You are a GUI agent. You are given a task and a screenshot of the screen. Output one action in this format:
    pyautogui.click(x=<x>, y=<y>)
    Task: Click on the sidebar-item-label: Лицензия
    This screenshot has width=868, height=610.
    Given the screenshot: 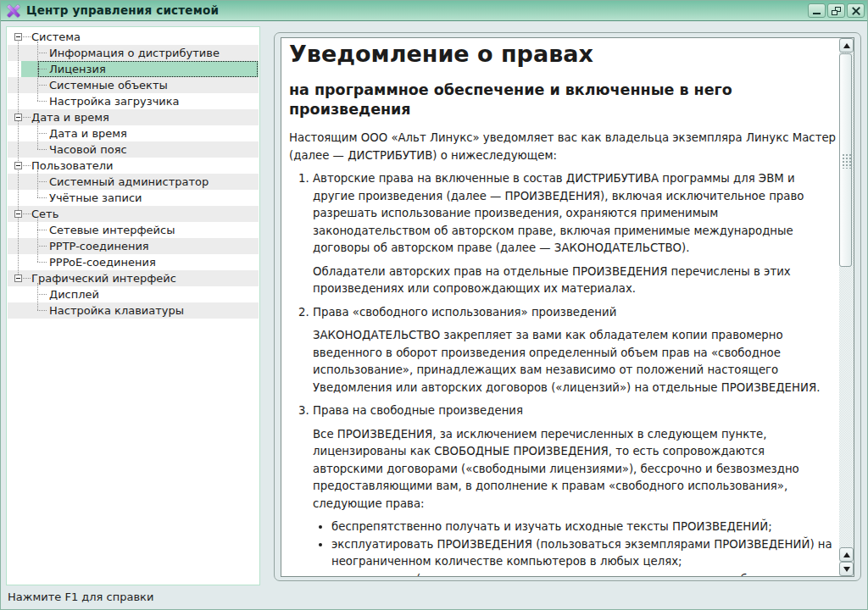 What is the action you would take?
    pyautogui.click(x=57, y=69)
    